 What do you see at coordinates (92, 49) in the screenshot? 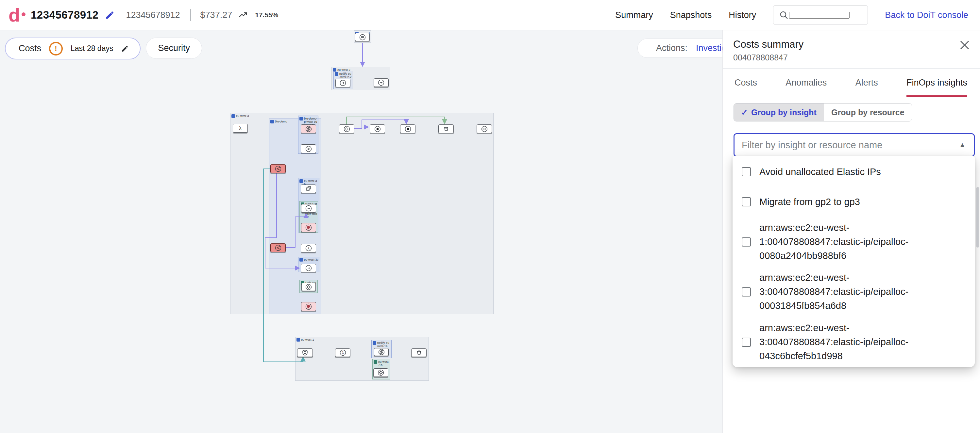
I see `costs-period: Last 28 days` at bounding box center [92, 49].